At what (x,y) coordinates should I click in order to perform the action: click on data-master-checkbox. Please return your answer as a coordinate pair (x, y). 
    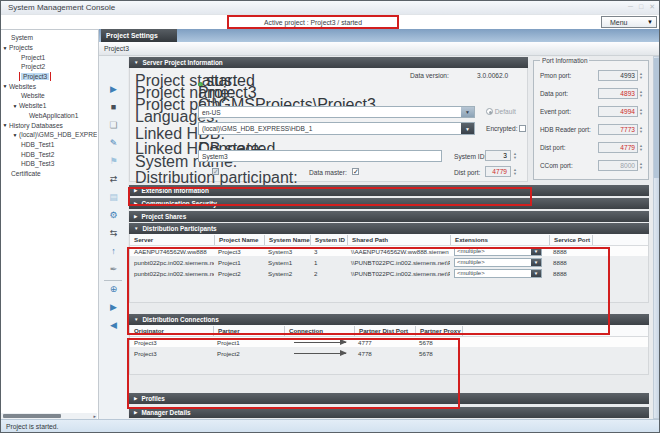
    Looking at the image, I should click on (356, 172).